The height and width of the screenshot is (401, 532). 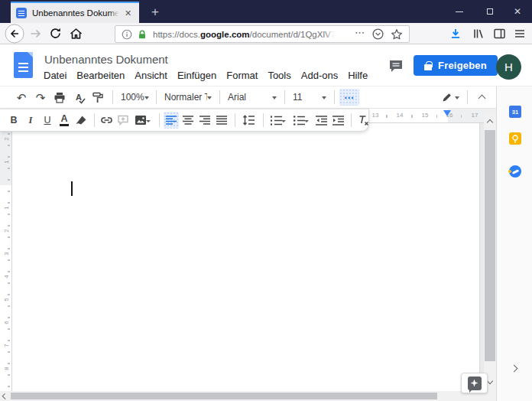 I want to click on account-avatar: H, so click(x=509, y=67).